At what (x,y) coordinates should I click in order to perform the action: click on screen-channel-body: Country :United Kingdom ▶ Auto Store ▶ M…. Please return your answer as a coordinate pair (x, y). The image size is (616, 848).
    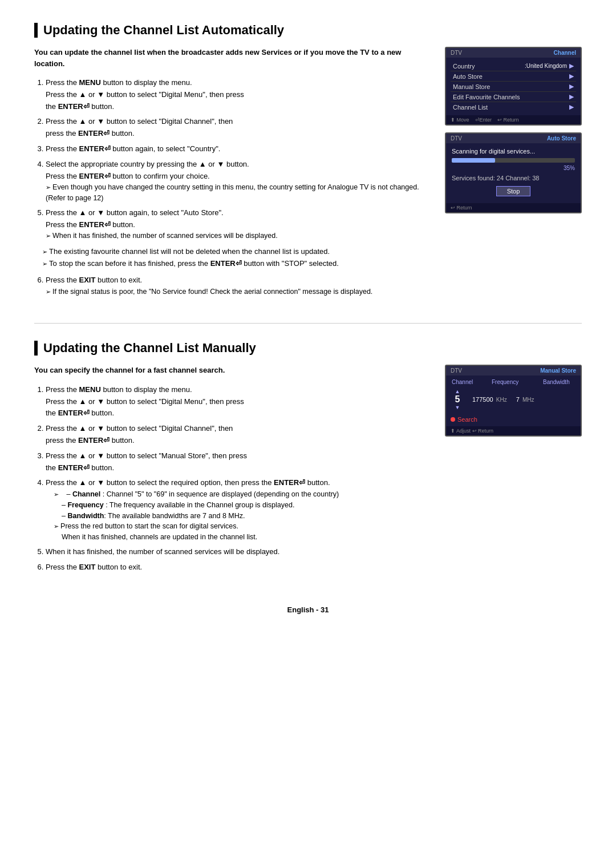
    Looking at the image, I should click on (513, 87).